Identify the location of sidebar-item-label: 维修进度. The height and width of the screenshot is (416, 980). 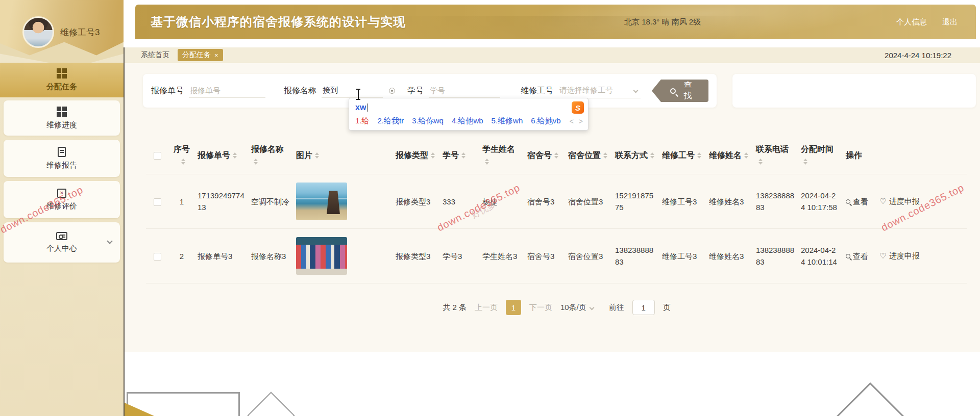
(62, 125).